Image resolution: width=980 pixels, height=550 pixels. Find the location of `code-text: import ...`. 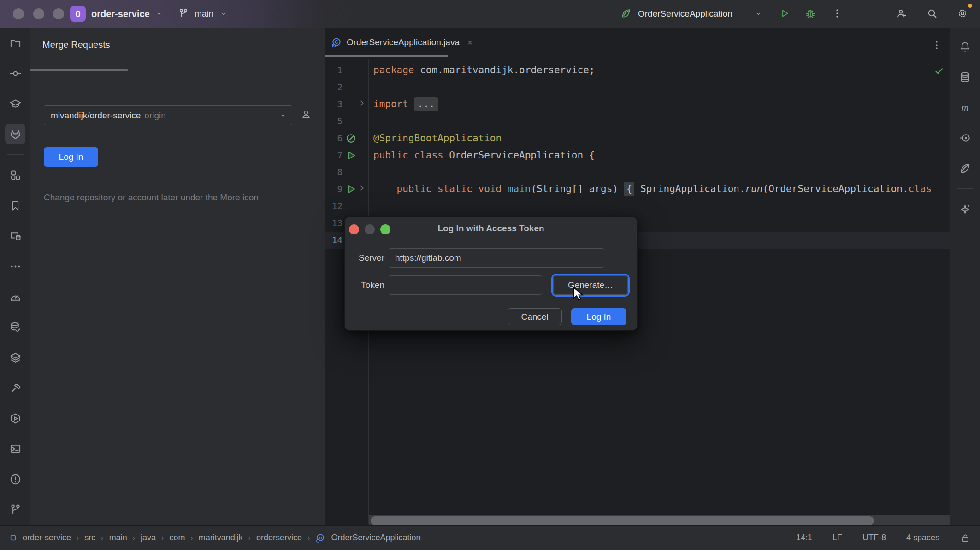

code-text: import ... is located at coordinates (406, 104).